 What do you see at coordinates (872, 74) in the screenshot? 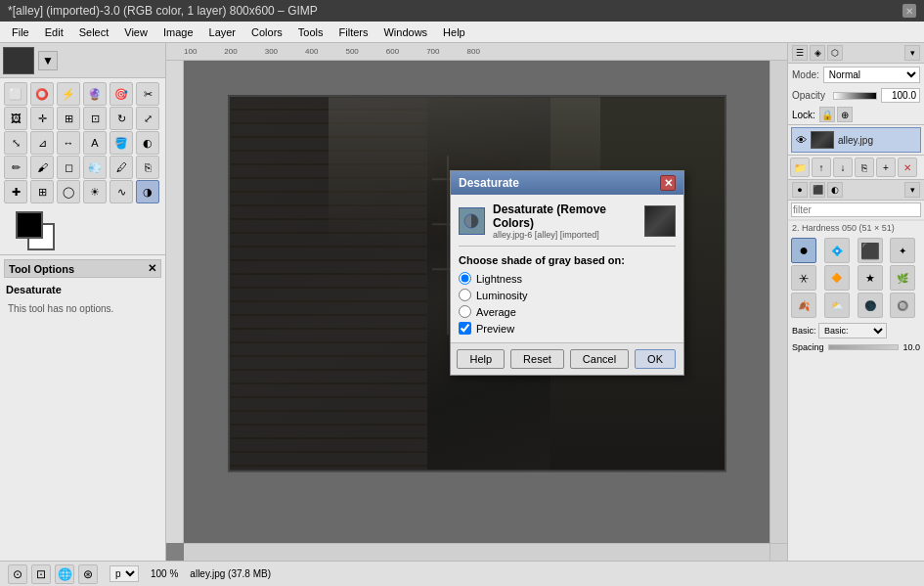
I see `mode-select: Normal` at bounding box center [872, 74].